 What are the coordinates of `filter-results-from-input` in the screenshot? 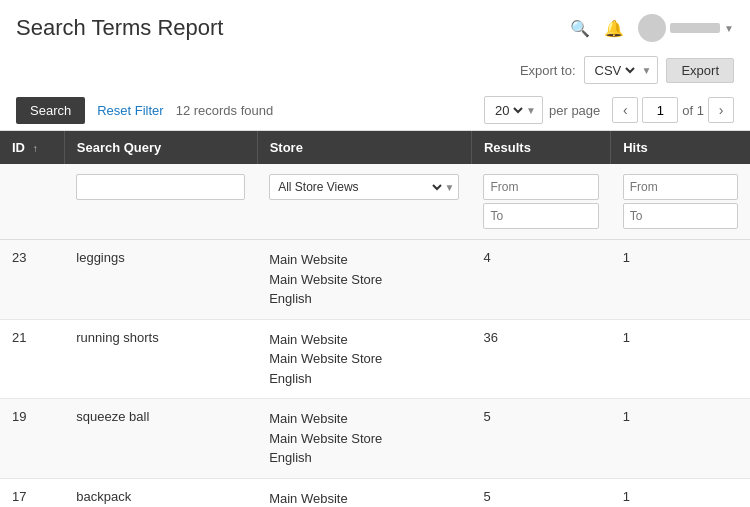 It's located at (540, 187).